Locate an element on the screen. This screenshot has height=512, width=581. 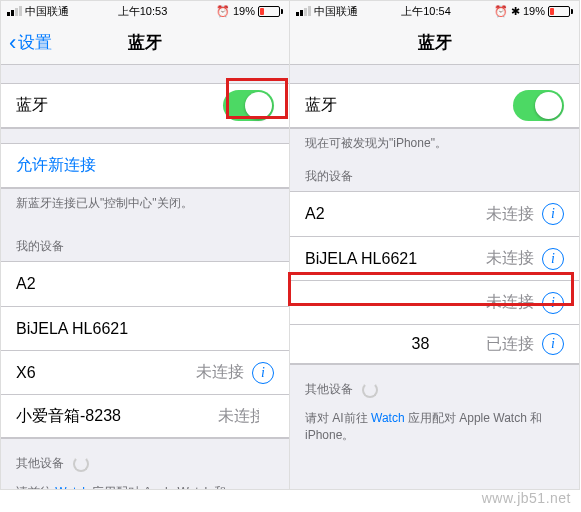
status-bar: 中国联通 上午10:54 ⏰ ✱ 19% is located at coordinates (434, 11).